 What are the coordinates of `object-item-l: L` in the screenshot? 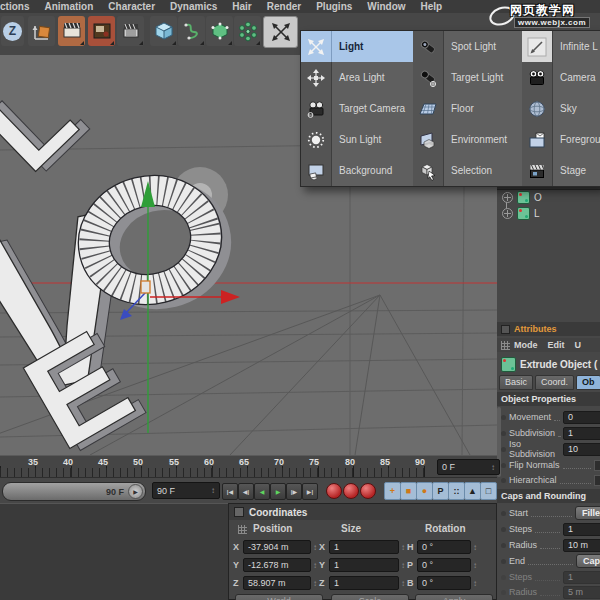 It's located at (521, 213).